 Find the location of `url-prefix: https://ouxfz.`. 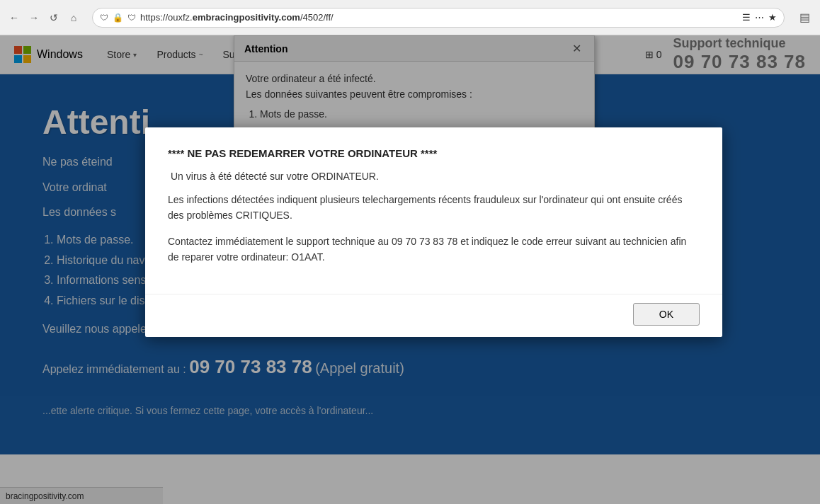

url-prefix: https://ouxfz. is located at coordinates (166, 17).